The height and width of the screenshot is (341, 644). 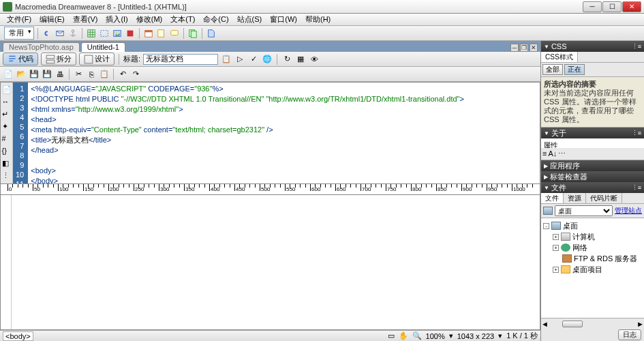 I want to click on media-icon, so click(x=130, y=33).